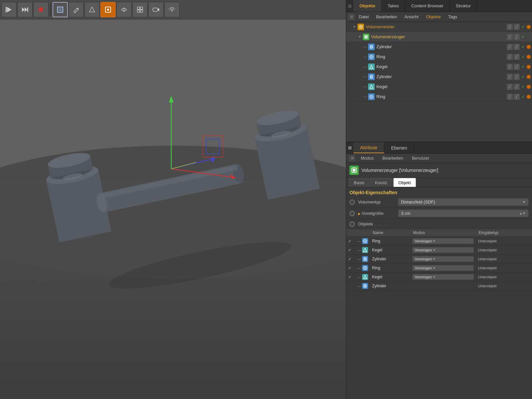 This screenshot has height=399, width=532. Describe the element at coordinates (443, 268) in the screenshot. I see `mode-button-3: Vereinigen▼` at that location.